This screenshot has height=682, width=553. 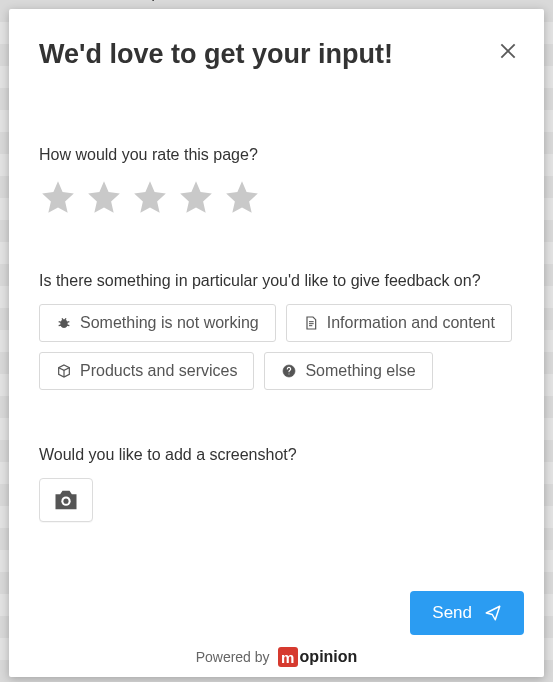 I want to click on category-not-working: Something is not working, so click(x=158, y=323).